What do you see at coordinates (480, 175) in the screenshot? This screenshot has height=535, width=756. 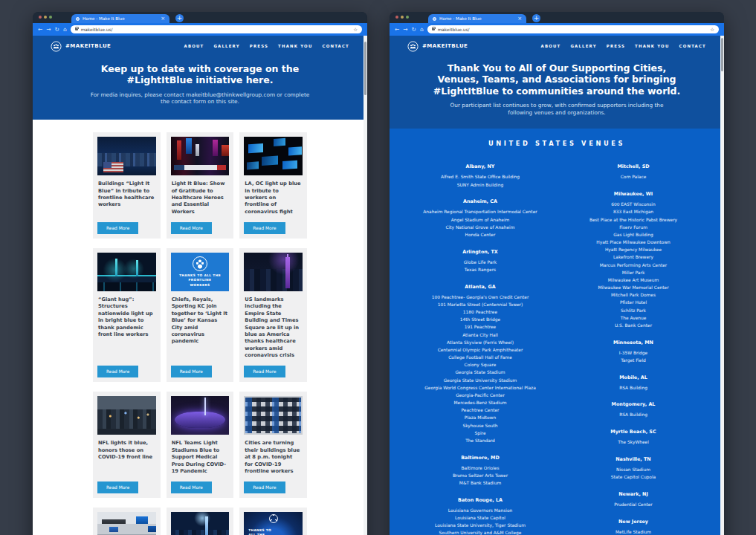 I see `city-group: Albany, NYAlfred E. Smith State Office B…` at bounding box center [480, 175].